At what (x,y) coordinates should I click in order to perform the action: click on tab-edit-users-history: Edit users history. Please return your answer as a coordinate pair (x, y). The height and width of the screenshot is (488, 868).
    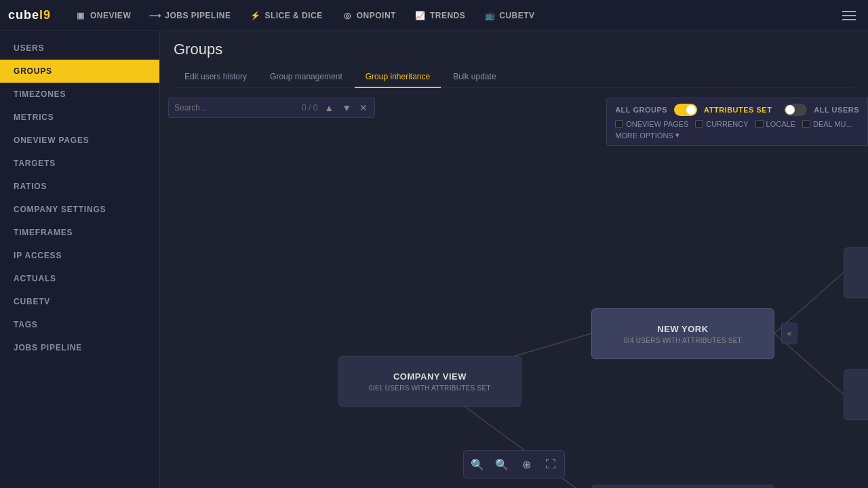
    Looking at the image, I should click on (216, 77).